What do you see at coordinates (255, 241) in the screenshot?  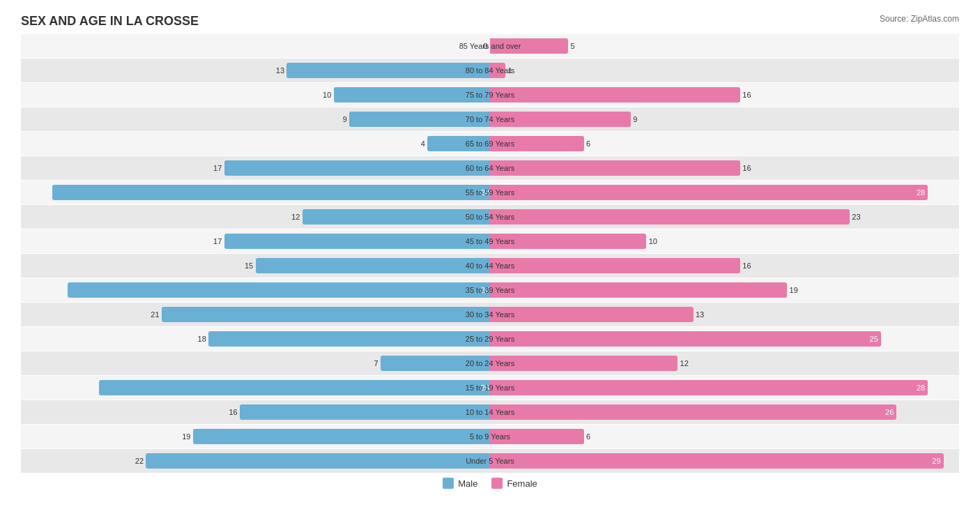 I see `left-section: 17` at bounding box center [255, 241].